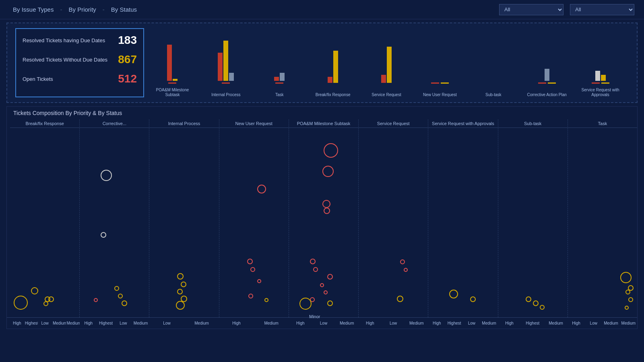 The image size is (644, 362). Describe the element at coordinates (315, 317) in the screenshot. I see `x-label-minor: Minor` at that location.